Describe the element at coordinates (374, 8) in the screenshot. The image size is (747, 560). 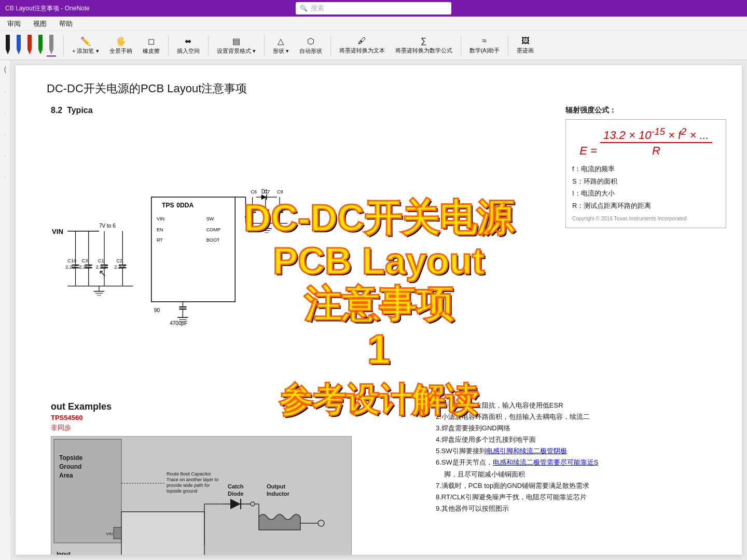
I see `search-bar: 🔍 搜索` at that location.